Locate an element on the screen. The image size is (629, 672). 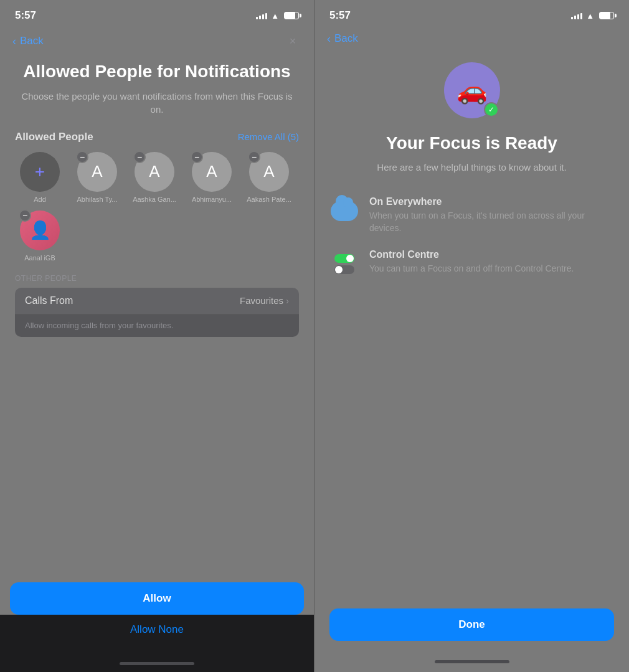
person-name-aashka: Aashka Gan... is located at coordinates (154, 199).